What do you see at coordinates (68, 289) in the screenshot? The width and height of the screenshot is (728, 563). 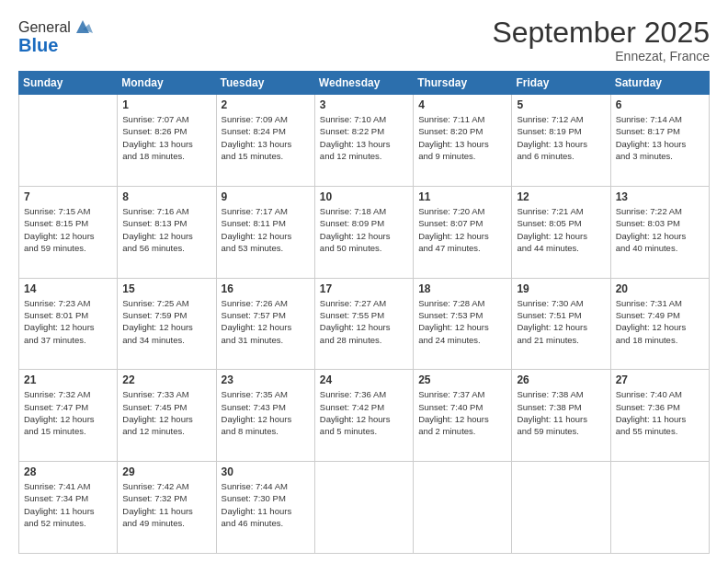 I see `day-number: 14` at bounding box center [68, 289].